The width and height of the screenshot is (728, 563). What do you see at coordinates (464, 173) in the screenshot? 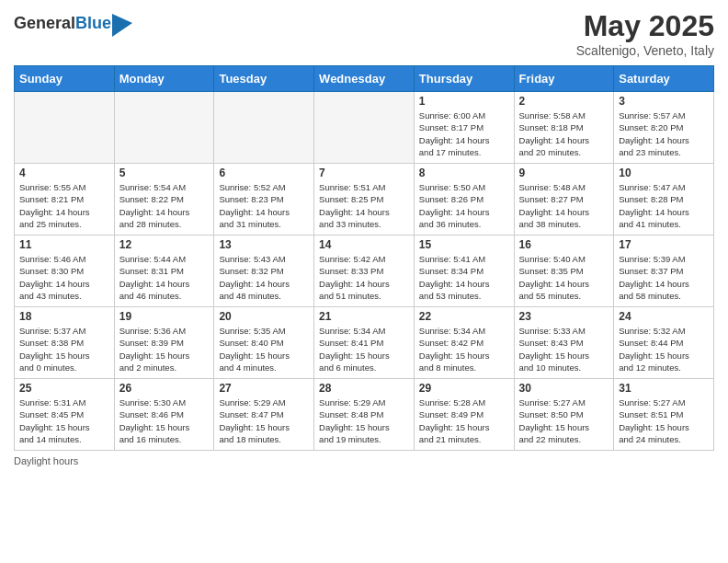
I see `day-number: 8` at bounding box center [464, 173].